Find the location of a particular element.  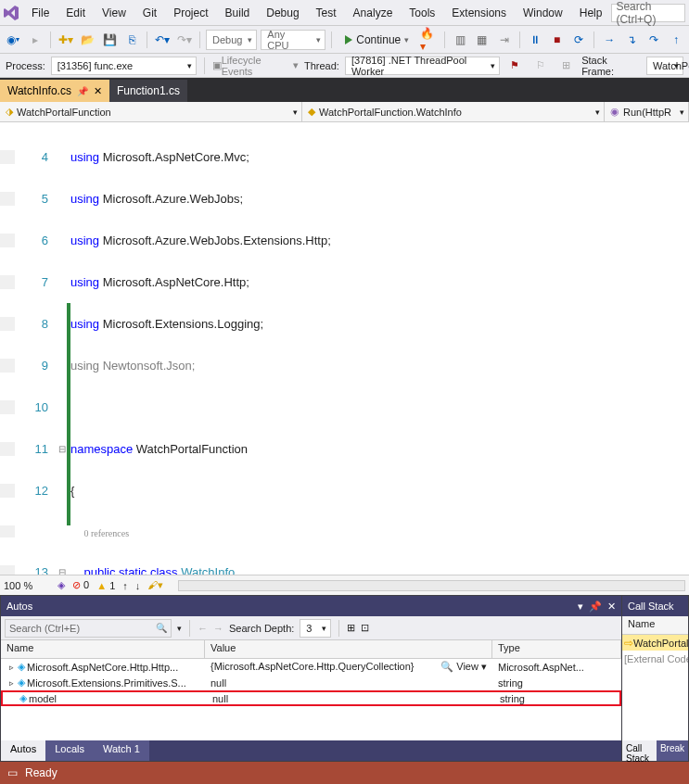

lifecycle-events-button: ▣ Lifecycle Events ▾ is located at coordinates (256, 66).